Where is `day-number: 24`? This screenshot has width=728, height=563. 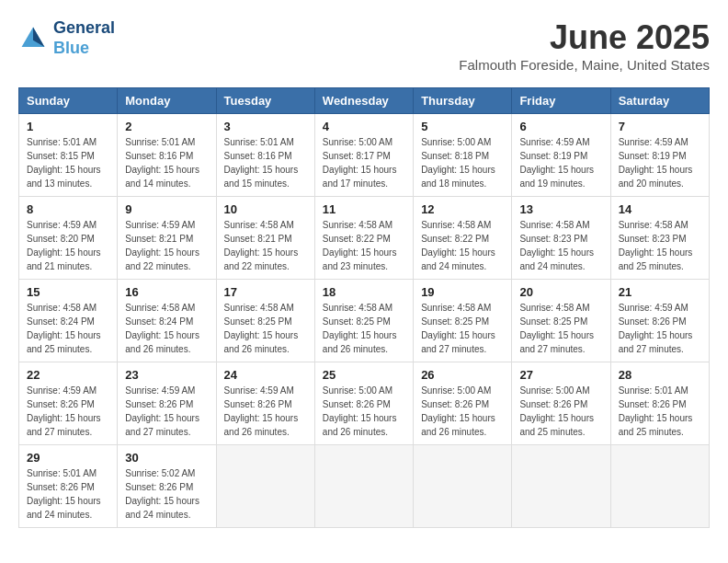 day-number: 24 is located at coordinates (266, 375).